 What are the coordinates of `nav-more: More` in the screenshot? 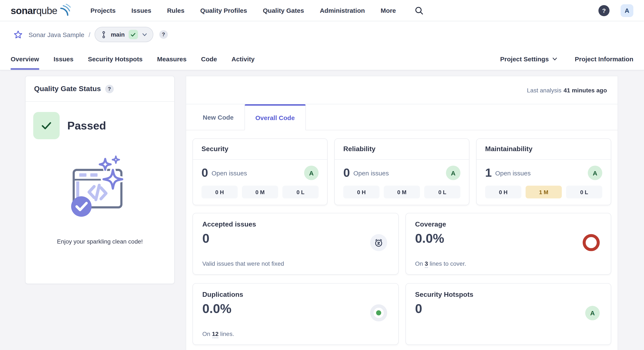 It's located at (388, 10).